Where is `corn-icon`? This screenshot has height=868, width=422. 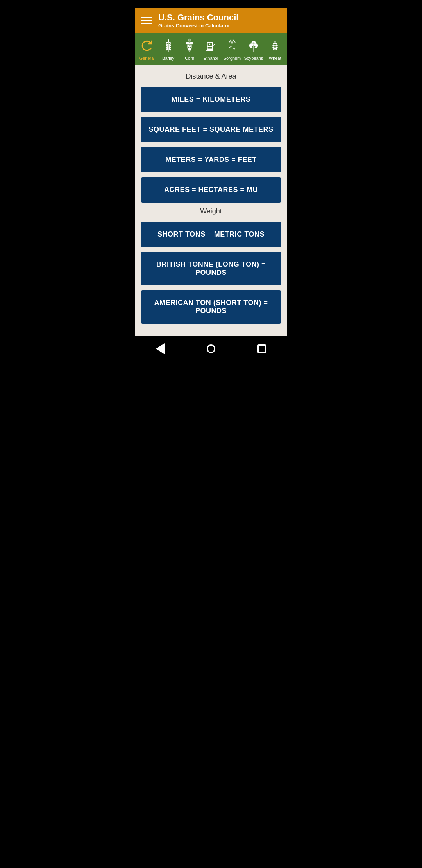 corn-icon is located at coordinates (190, 46).